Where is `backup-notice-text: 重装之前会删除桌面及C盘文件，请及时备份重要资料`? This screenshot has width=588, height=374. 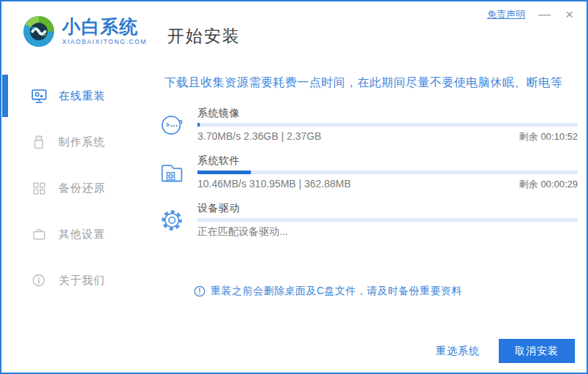
backup-notice-text: 重装之前会删除桌面及C盘文件，请及时备份重要资料 is located at coordinates (336, 291).